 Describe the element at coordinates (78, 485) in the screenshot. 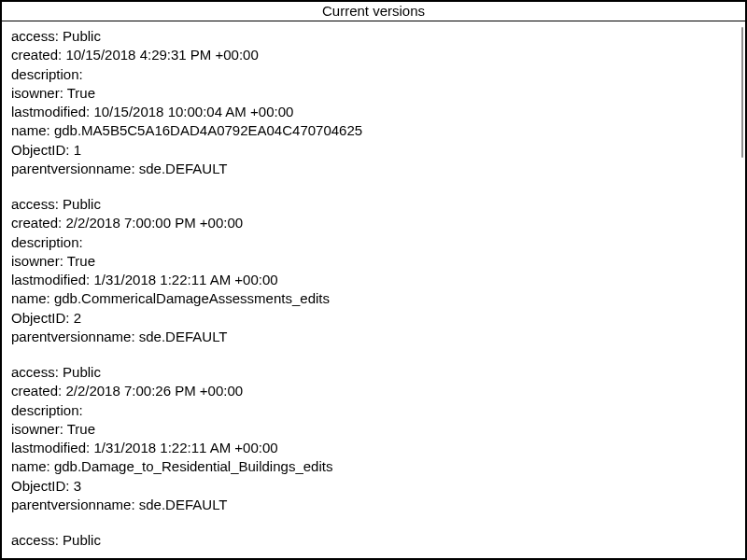

I see `field-value: 3` at that location.